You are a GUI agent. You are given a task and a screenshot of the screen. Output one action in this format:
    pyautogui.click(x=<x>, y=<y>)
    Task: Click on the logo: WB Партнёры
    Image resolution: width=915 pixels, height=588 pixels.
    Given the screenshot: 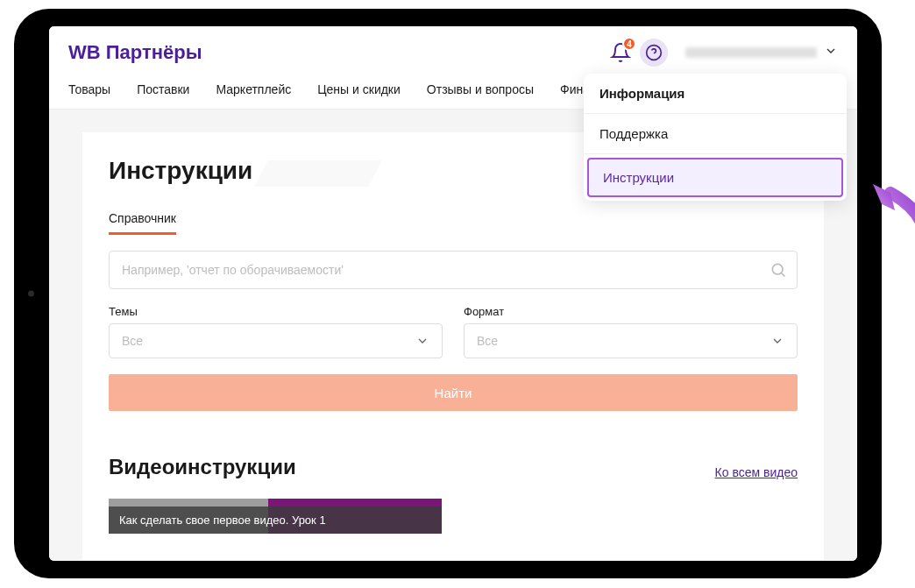 What is the action you would take?
    pyautogui.click(x=135, y=53)
    